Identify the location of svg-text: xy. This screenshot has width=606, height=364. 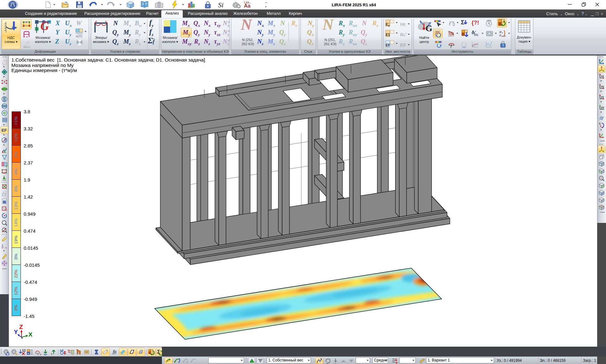
(603, 87).